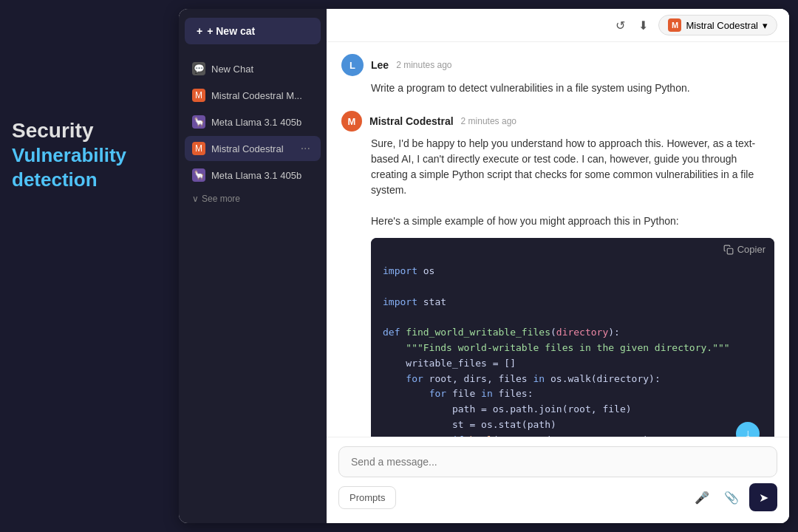  Describe the element at coordinates (199, 122) in the screenshot. I see `llama-icon: 🦙` at that location.